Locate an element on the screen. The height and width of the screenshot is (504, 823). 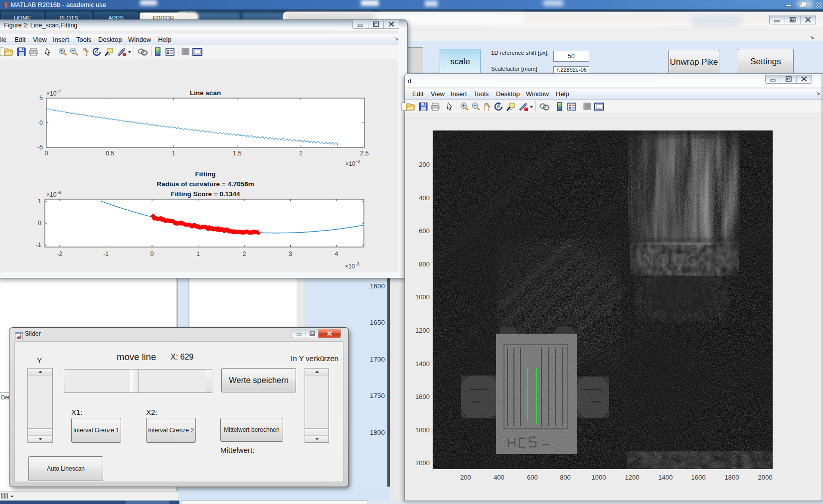
svg-text: 1.5 is located at coordinates (237, 153).